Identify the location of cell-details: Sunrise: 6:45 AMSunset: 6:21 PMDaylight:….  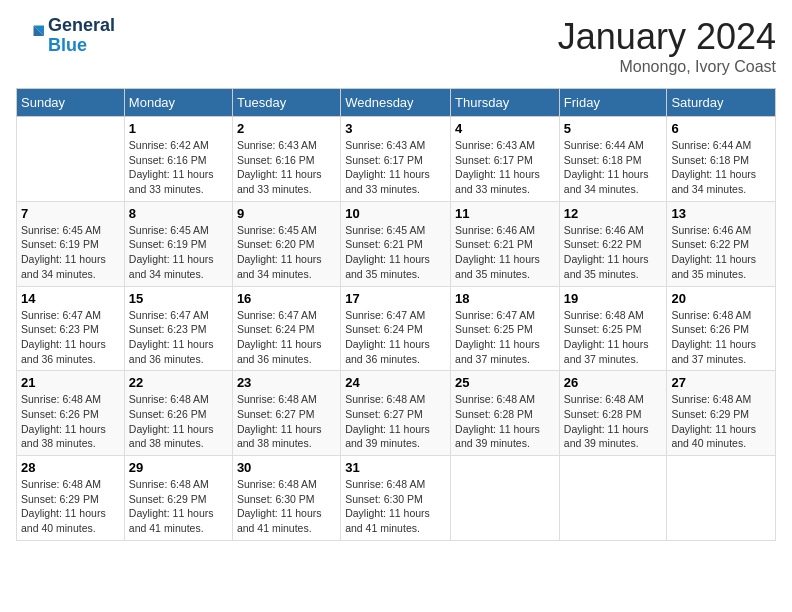
(396, 252).